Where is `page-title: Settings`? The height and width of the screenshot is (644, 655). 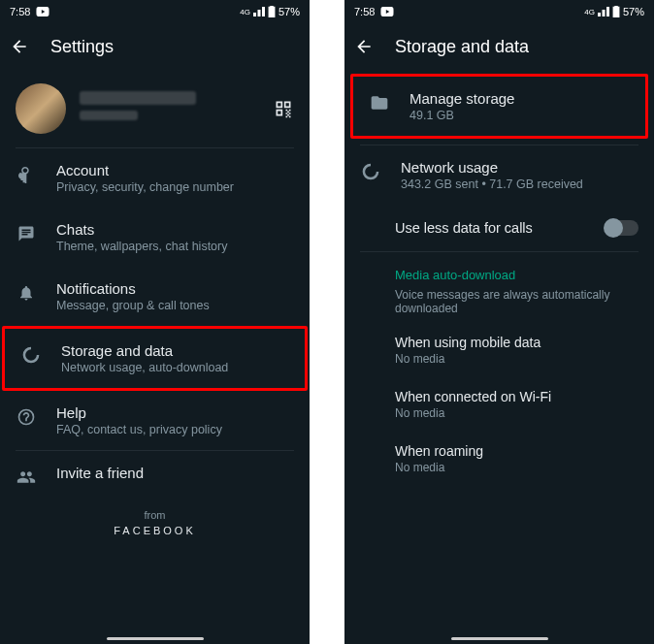
page-title: Settings is located at coordinates (82, 47).